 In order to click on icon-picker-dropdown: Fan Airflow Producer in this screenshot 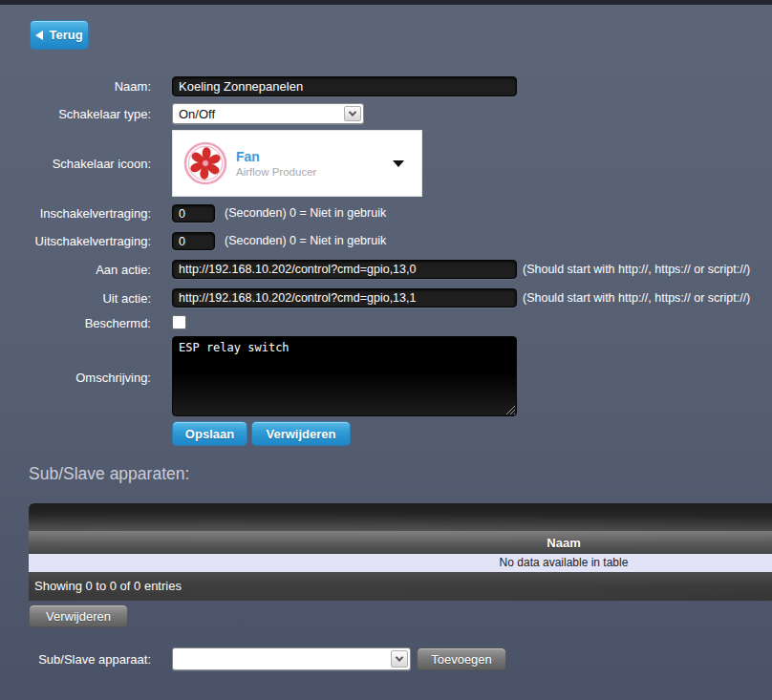, I will do `click(297, 163)`.